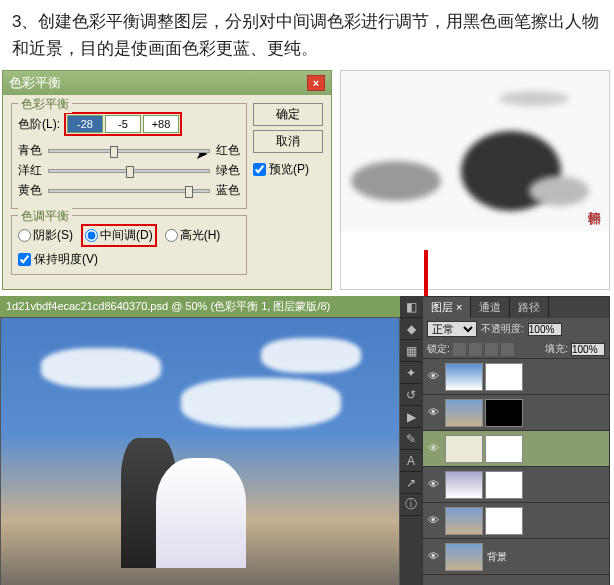 The image size is (614, 585). Describe the element at coordinates (476, 350) in the screenshot. I see `lock-paint-icon` at that location.